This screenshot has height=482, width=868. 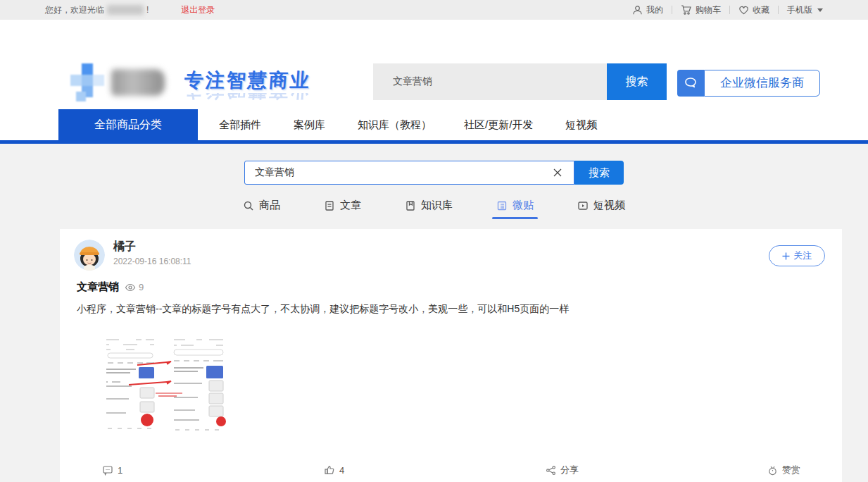 What do you see at coordinates (820, 10) in the screenshot?
I see `chevron-down-icon` at bounding box center [820, 10].